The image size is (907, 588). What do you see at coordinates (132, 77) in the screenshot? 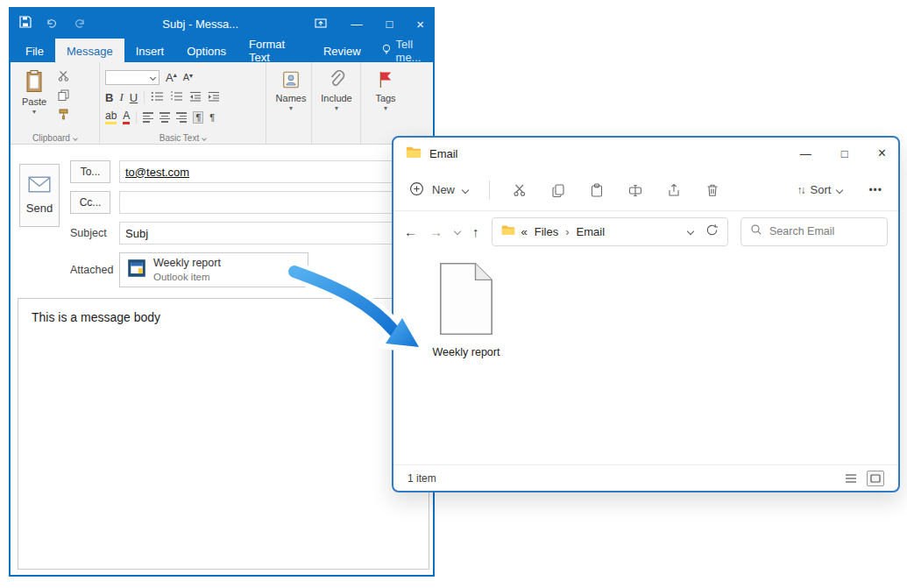
I see `font-name-combobox` at bounding box center [132, 77].